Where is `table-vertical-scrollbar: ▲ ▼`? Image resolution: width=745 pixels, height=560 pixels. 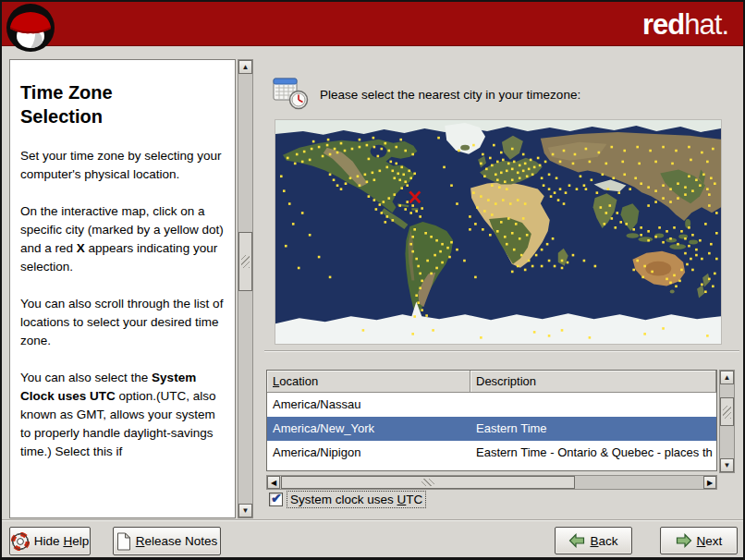
table-vertical-scrollbar: ▲ ▼ is located at coordinates (727, 421).